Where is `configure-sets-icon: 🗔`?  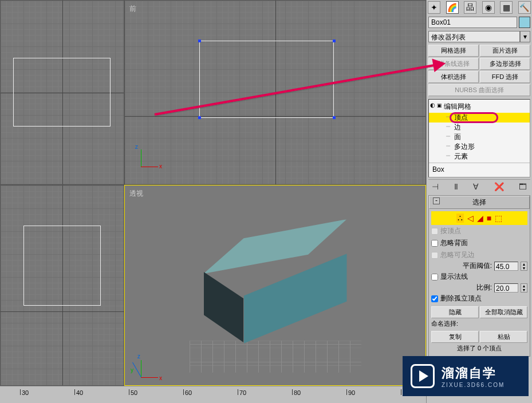
configure-sets-icon: 🗔 is located at coordinates (523, 187).